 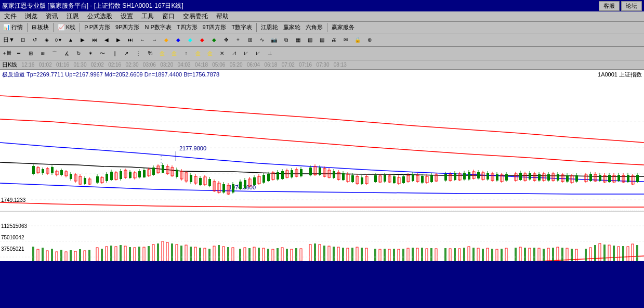 What do you see at coordinates (138, 54) in the screenshot?
I see `draw-fibonacci-btn: ⋮` at bounding box center [138, 54].